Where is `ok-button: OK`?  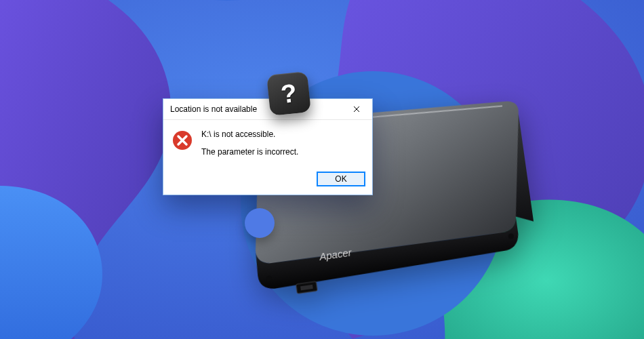
ok-button: OK is located at coordinates (341, 179).